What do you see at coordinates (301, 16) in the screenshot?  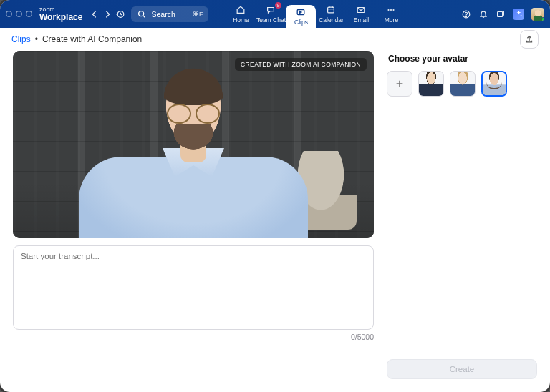 I see `tab-clips: Clips` at bounding box center [301, 16].